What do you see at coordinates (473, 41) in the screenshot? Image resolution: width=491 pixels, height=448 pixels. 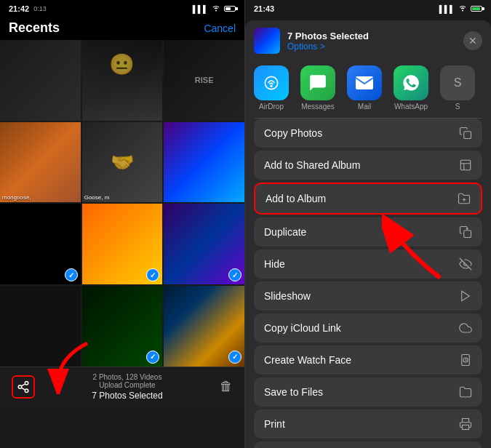 I see `close-button: ✕` at bounding box center [473, 41].